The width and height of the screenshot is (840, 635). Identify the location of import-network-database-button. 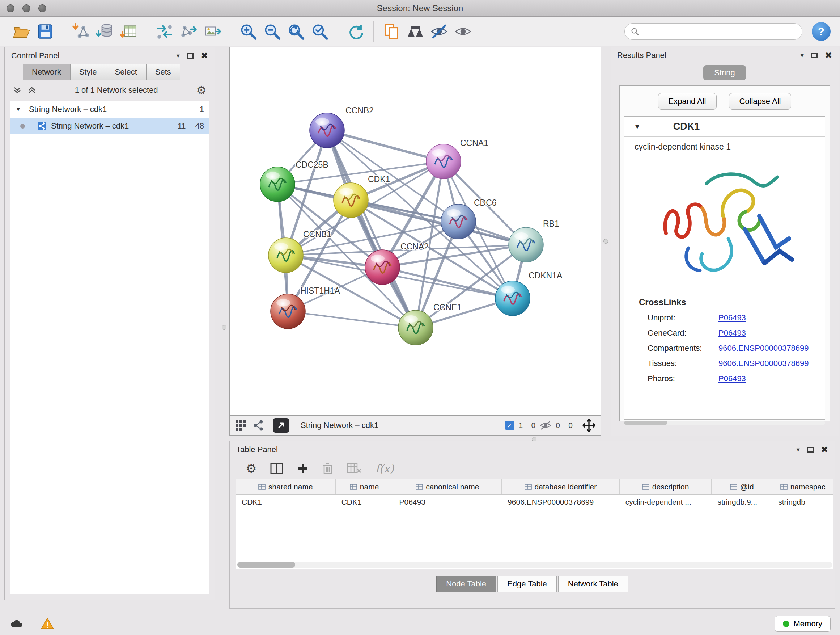
(105, 31).